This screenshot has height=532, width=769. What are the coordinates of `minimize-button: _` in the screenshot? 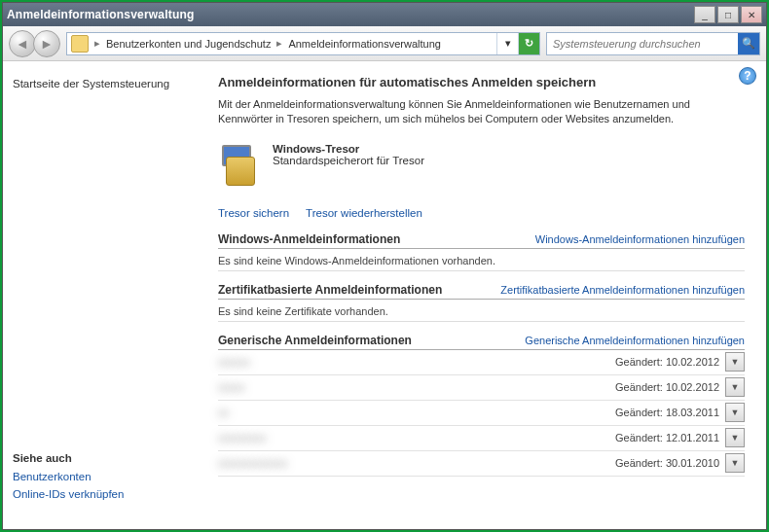 It's located at (705, 15).